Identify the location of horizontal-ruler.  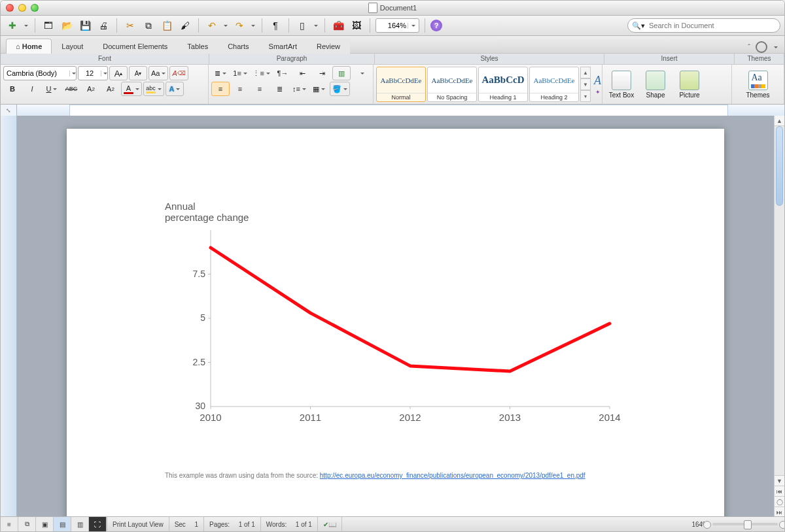
(400, 110).